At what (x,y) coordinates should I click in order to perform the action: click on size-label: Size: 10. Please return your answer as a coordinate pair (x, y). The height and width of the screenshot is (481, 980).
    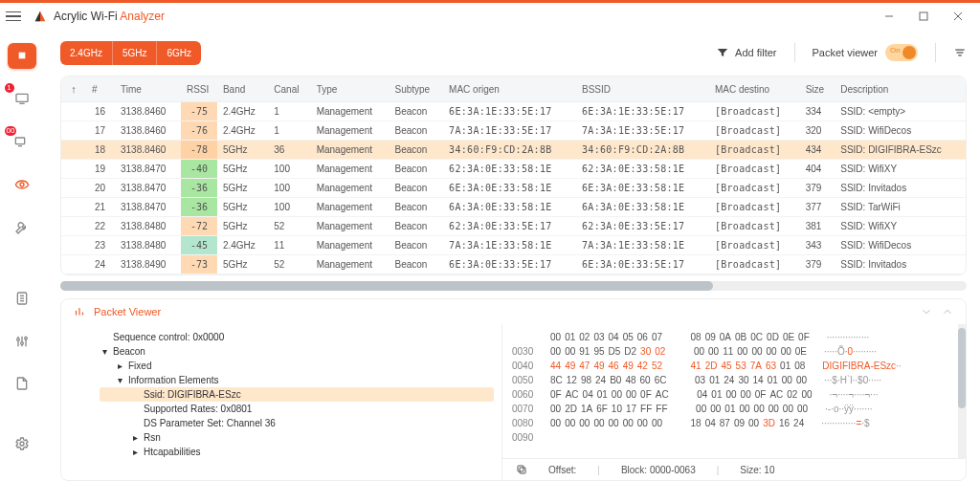
    Looking at the image, I should click on (757, 470).